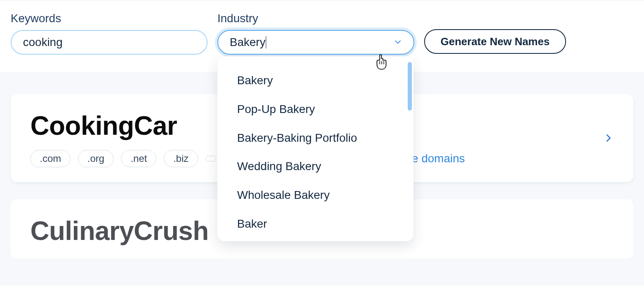 The height and width of the screenshot is (295, 644). What do you see at coordinates (316, 33) in the screenshot?
I see `industry-field-group: Industry Bakery Bakery Pop-Up Bakery Bak…` at bounding box center [316, 33].